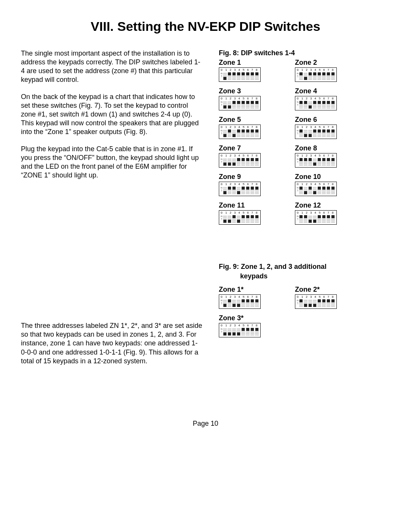  What do you see at coordinates (257, 99) in the screenshot?
I see `zone-cell: Zone 3012345678N↑` at bounding box center [257, 99].